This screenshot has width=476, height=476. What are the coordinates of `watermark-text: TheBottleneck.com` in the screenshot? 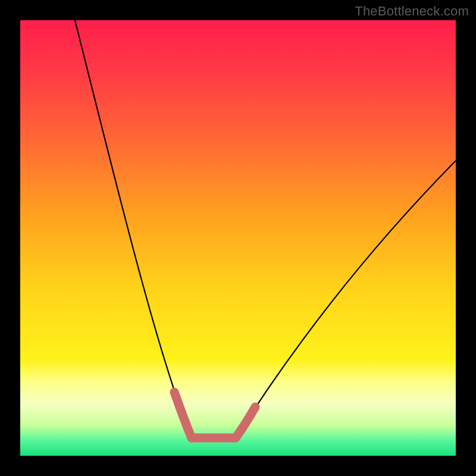 It's located at (412, 11).